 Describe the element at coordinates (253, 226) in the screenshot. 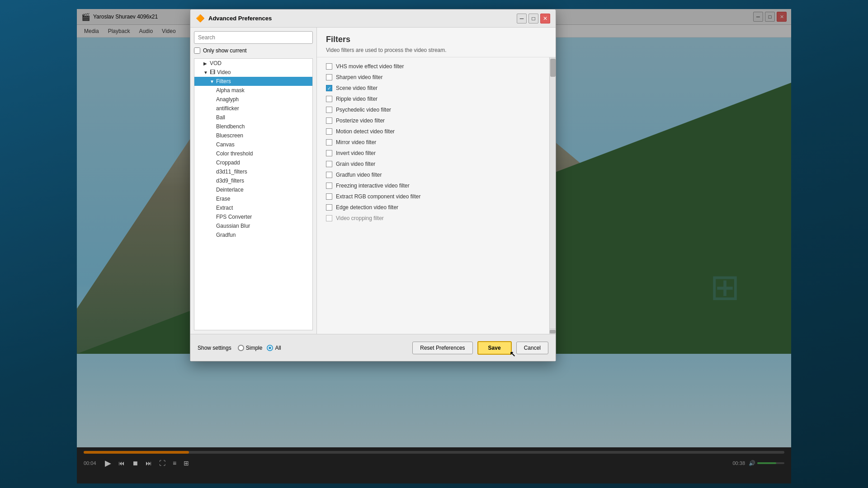

I see `tree-item-gaussian: Gaussian Blur` at that location.